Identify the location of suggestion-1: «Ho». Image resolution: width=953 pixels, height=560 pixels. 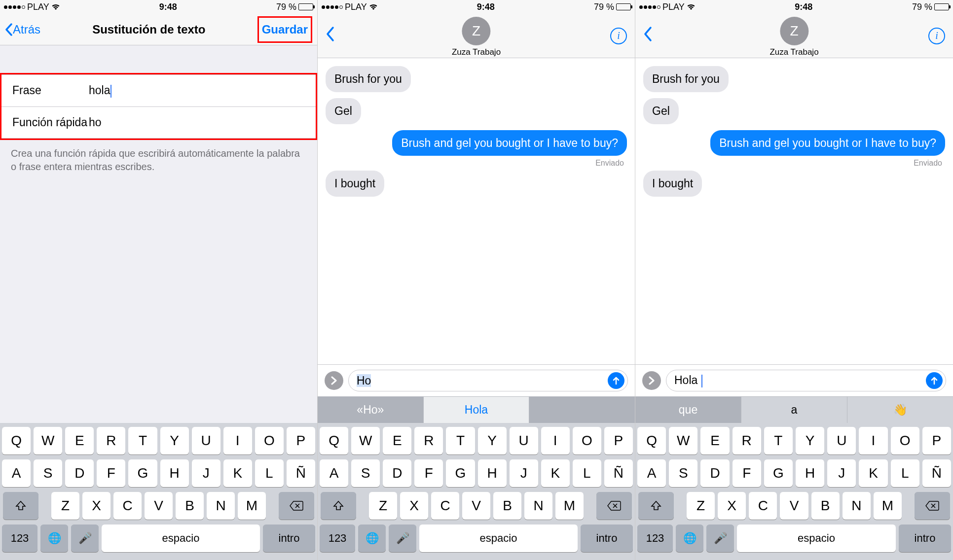
(371, 410).